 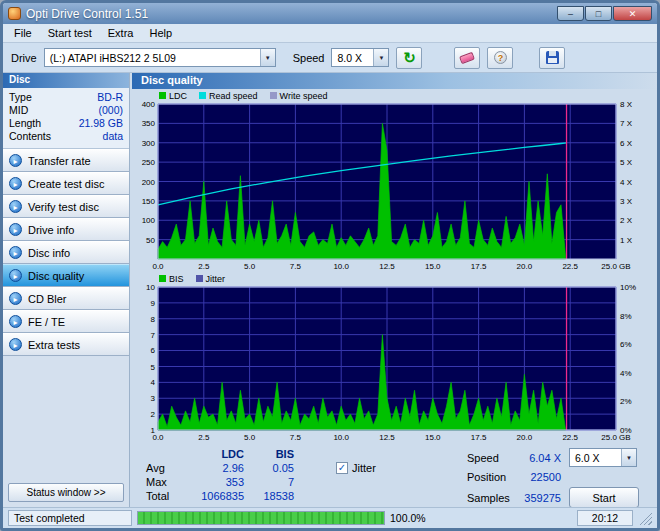 What do you see at coordinates (66, 184) in the screenshot?
I see `sidebar-item-label: Create test disc` at bounding box center [66, 184].